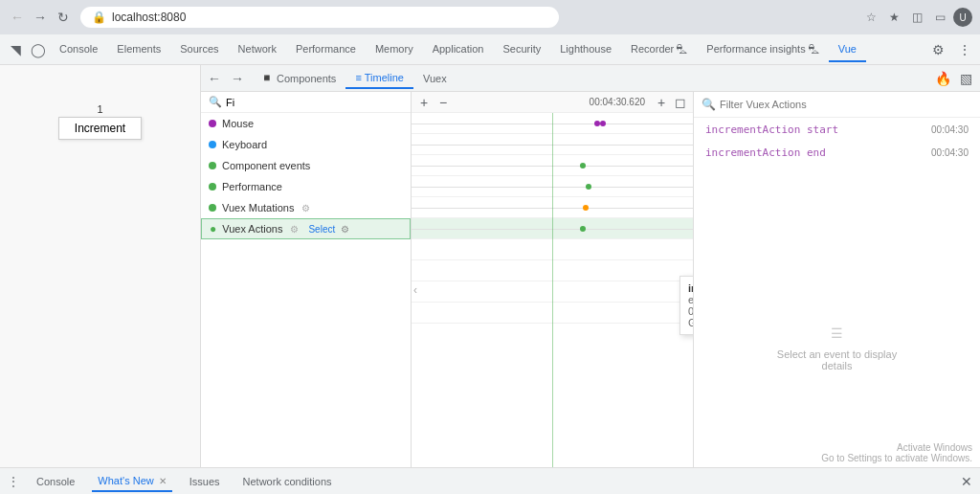  I want to click on vuex-actions-arrow: ●, so click(212, 229).